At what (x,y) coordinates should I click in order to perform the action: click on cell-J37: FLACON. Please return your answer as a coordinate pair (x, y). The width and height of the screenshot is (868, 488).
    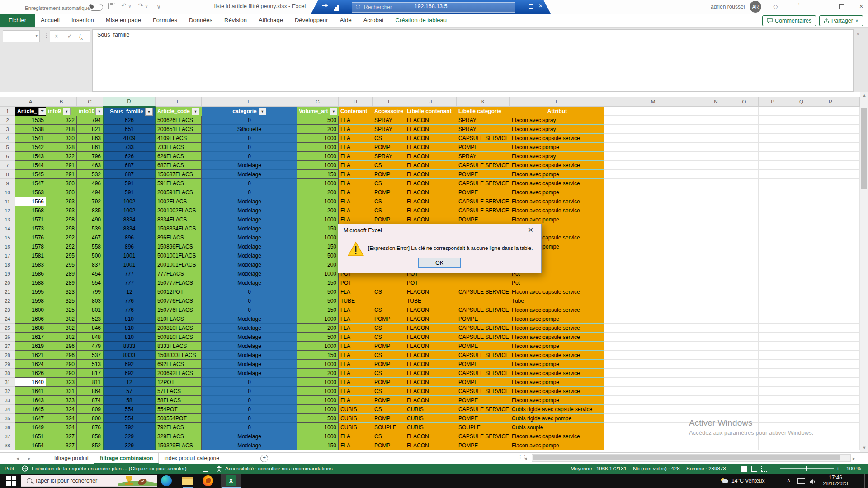
    Looking at the image, I should click on (431, 436).